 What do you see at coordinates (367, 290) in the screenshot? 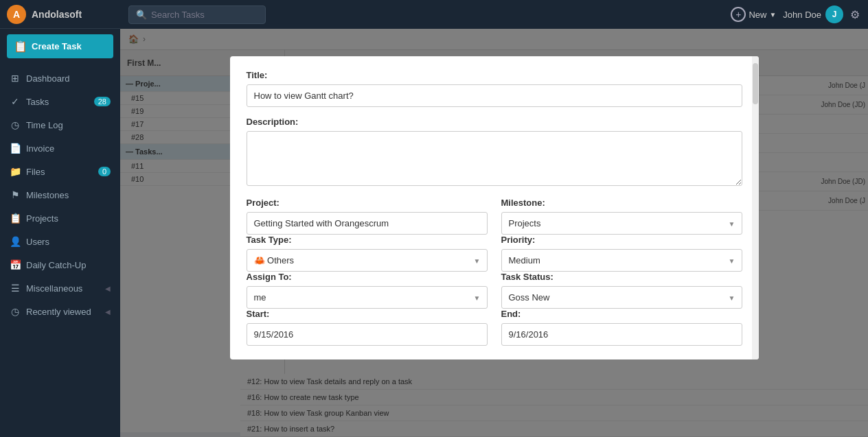
I see `assignto-col: Assign To: me` at bounding box center [367, 290].